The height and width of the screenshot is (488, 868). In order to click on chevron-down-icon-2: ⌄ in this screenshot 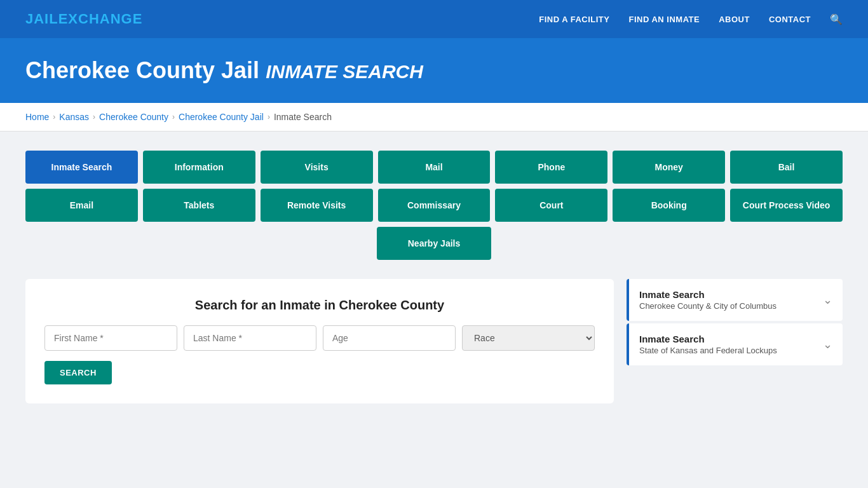, I will do `click(827, 344)`.